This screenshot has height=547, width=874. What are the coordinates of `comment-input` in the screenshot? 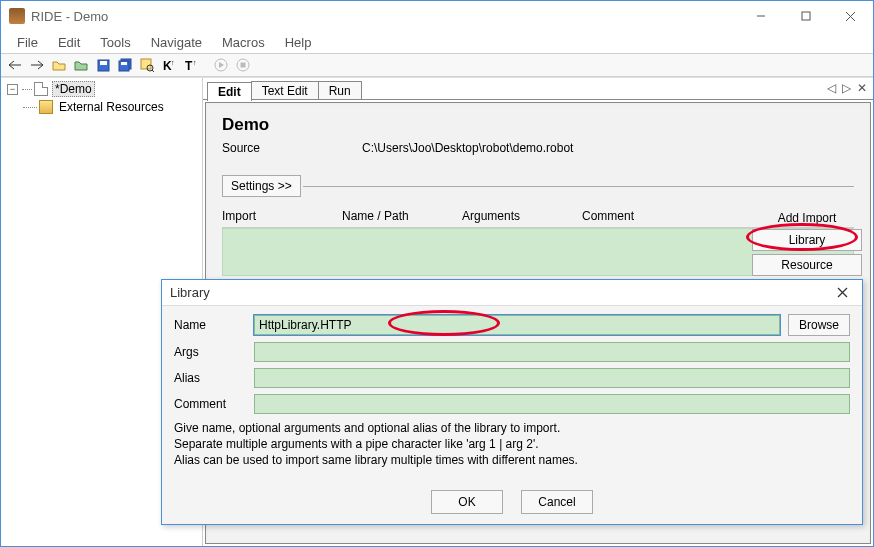 It's located at (552, 404).